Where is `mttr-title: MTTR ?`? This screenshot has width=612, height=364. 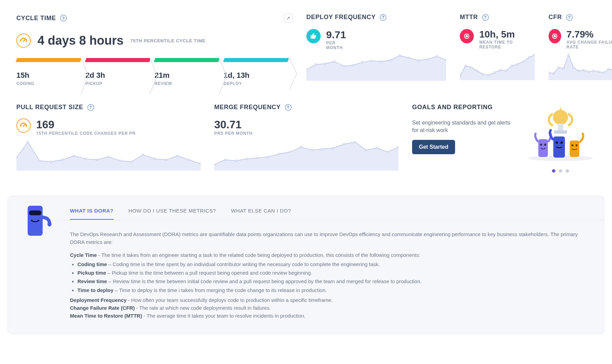
mttr-title: MTTR ? is located at coordinates (497, 17).